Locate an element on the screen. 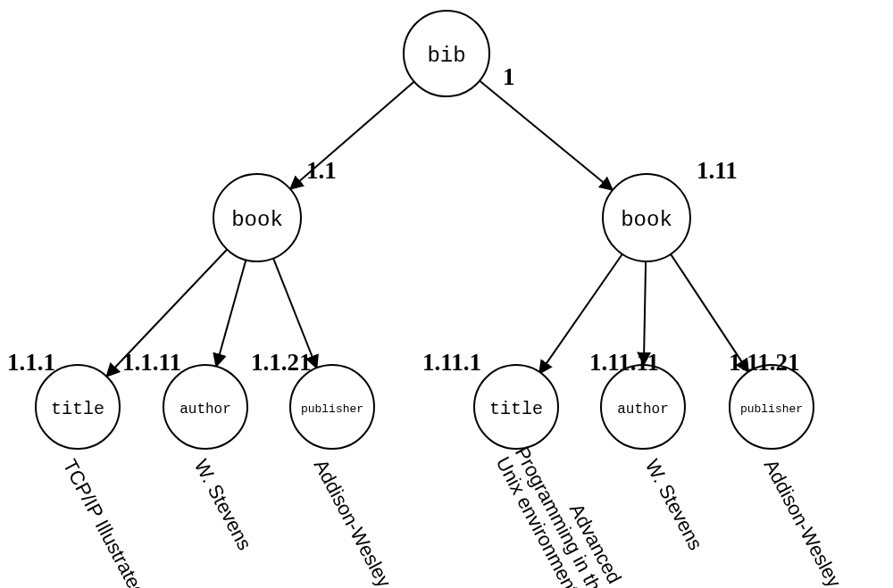 This screenshot has width=893, height=588. node-book-2-label: book is located at coordinates (647, 219).